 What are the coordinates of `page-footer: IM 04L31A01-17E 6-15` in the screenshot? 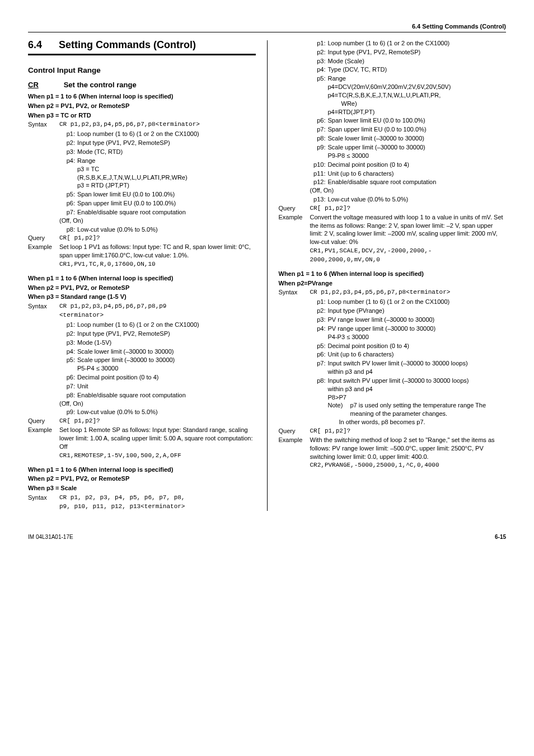 It's located at (267, 537).